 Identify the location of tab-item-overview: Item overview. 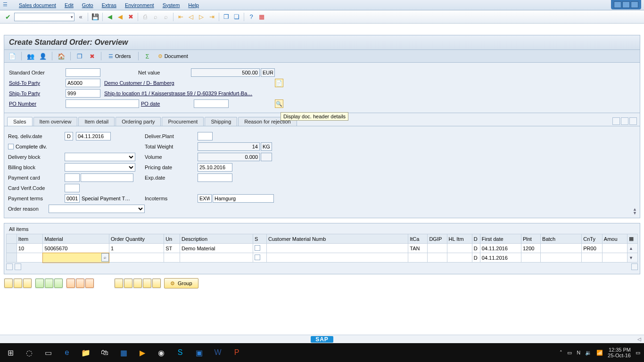
(56, 122).